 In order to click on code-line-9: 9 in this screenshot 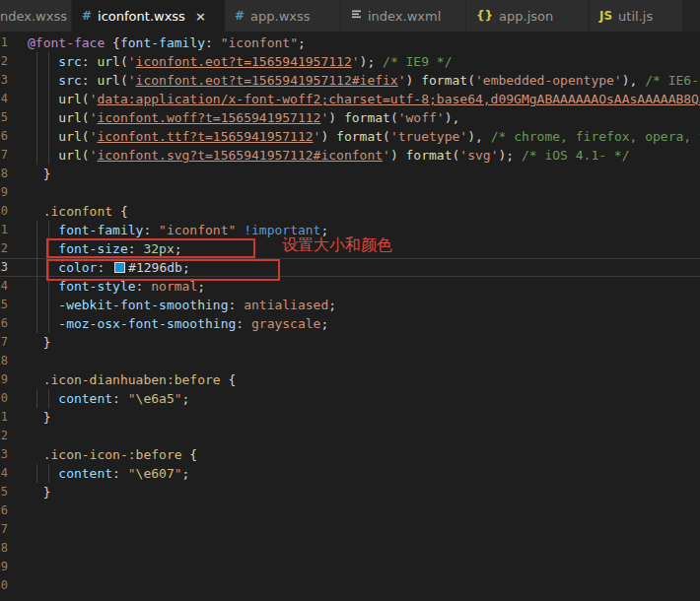, I will do `click(350, 193)`.